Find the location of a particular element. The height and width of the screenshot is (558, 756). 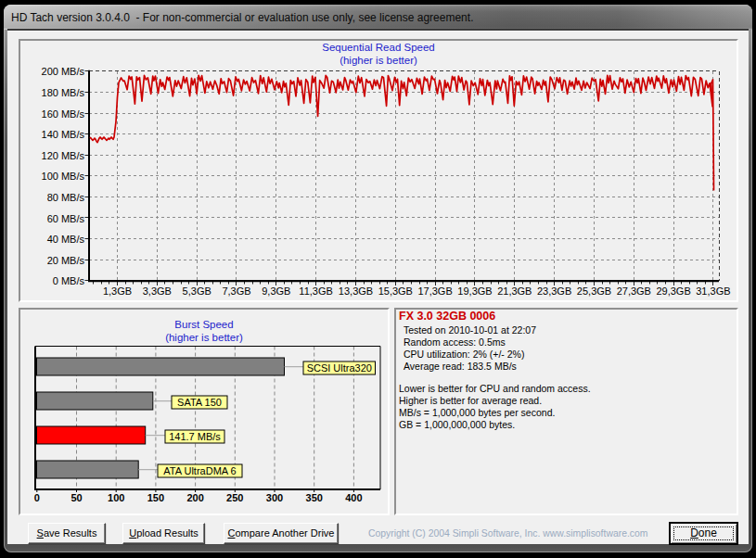

svg-text: 120 MB/s is located at coordinates (63, 156).